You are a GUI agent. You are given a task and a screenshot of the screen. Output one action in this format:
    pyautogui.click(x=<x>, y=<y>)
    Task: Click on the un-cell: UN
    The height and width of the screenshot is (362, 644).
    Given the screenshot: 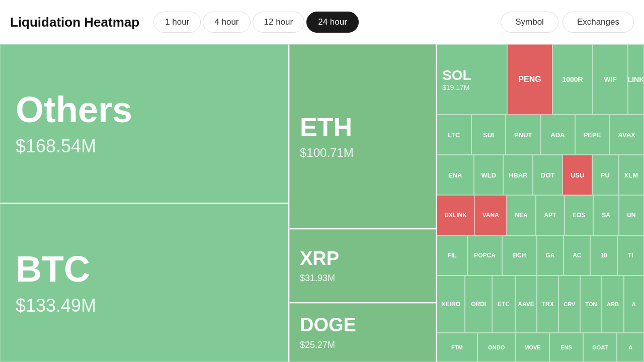 What is the action you would take?
    pyautogui.click(x=631, y=215)
    